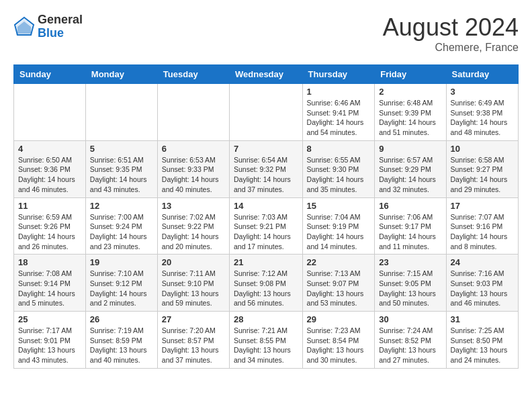 This screenshot has height=411, width=532. Describe the element at coordinates (193, 226) in the screenshot. I see `calendar-cell: 13Sunrise: 7:02 AM Sunset: 9:22 PM Dayli…` at that location.